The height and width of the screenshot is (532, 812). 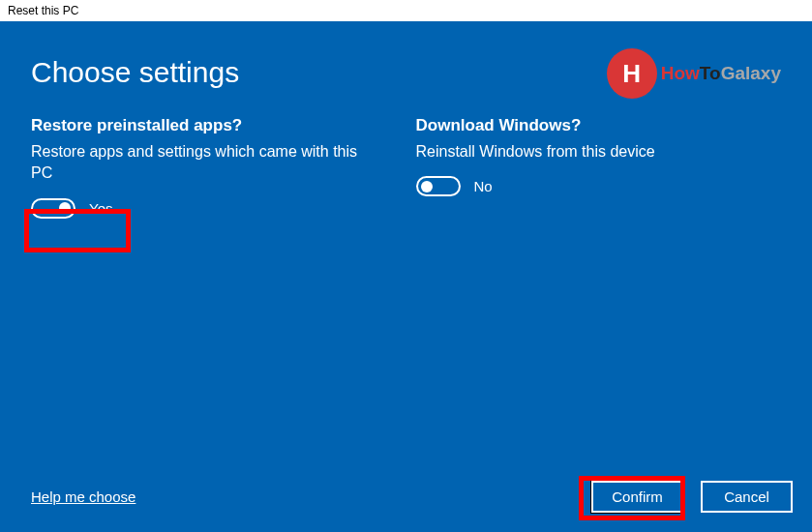 I want to click on restore-preinstalled-toggle-label: Yes, so click(x=101, y=209).